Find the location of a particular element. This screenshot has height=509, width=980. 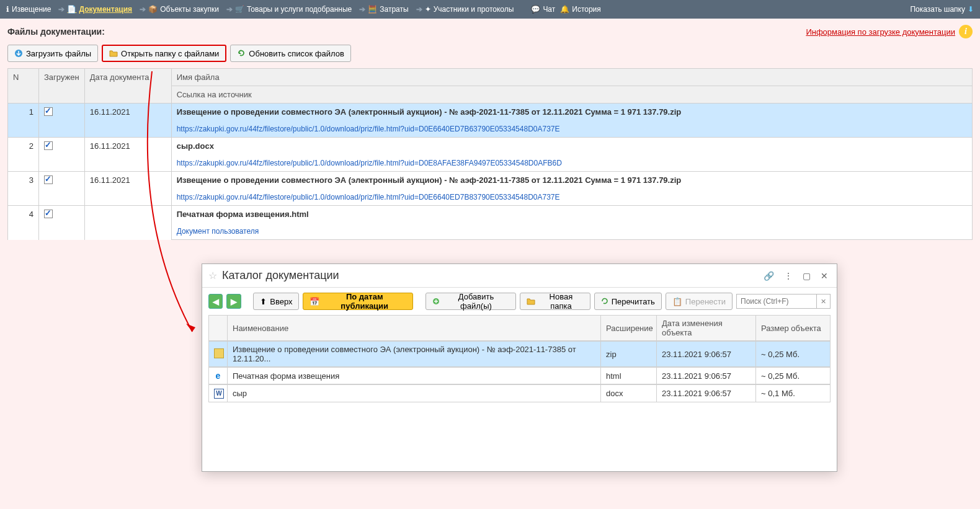

cell-ext: zip is located at coordinates (629, 355).